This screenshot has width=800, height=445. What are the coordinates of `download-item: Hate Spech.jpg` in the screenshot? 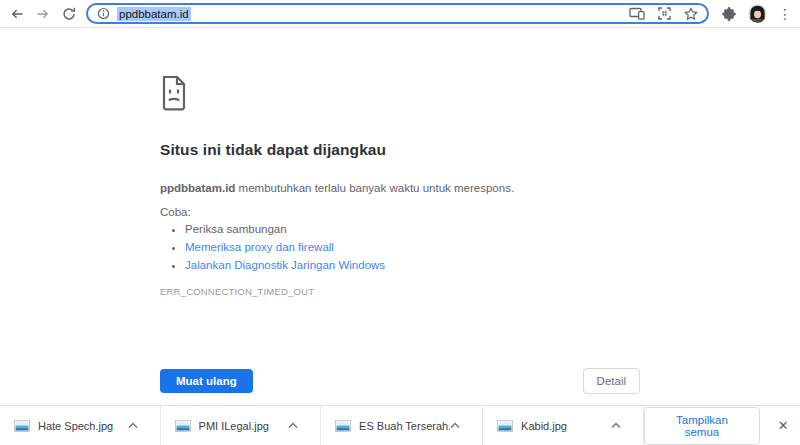 It's located at (80, 426).